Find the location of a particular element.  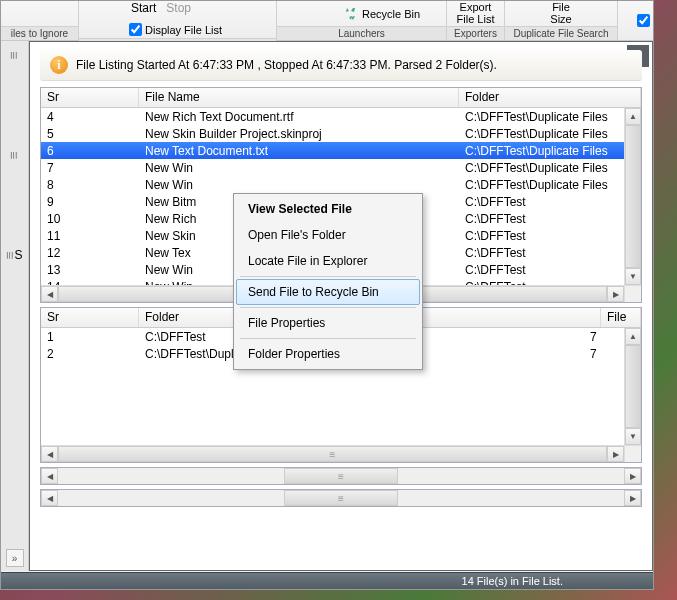

ribbon-group-dup: Duplicate File Search is located at coordinates (561, 33).